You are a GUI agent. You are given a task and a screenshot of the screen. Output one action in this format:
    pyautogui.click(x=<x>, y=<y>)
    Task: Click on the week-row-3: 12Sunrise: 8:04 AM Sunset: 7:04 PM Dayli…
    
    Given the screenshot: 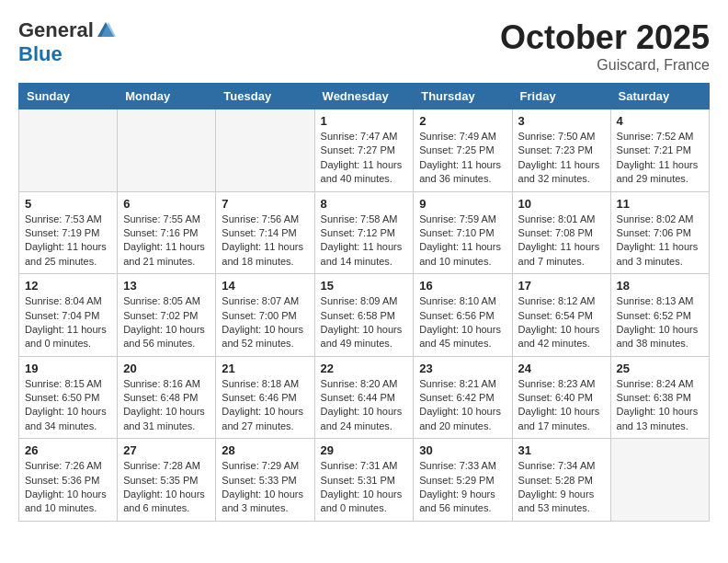 What is the action you would take?
    pyautogui.click(x=364, y=316)
    